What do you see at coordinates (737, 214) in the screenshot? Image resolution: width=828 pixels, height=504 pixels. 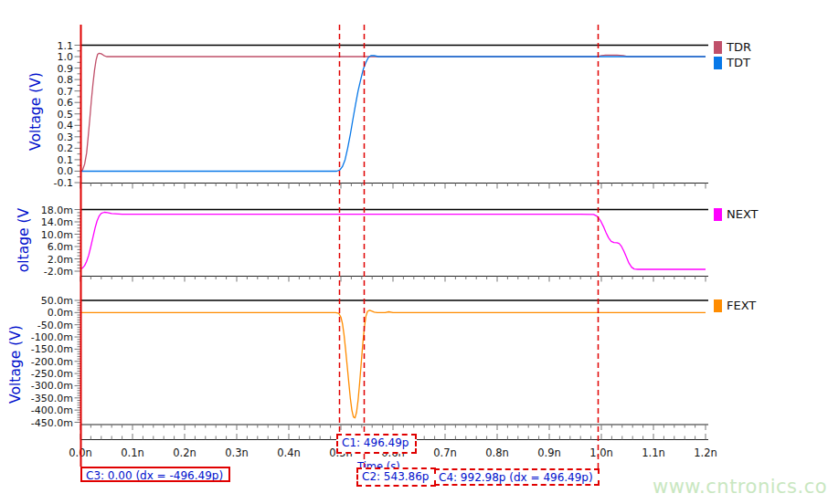 I see `legend-item-next: NEXT` at bounding box center [737, 214].